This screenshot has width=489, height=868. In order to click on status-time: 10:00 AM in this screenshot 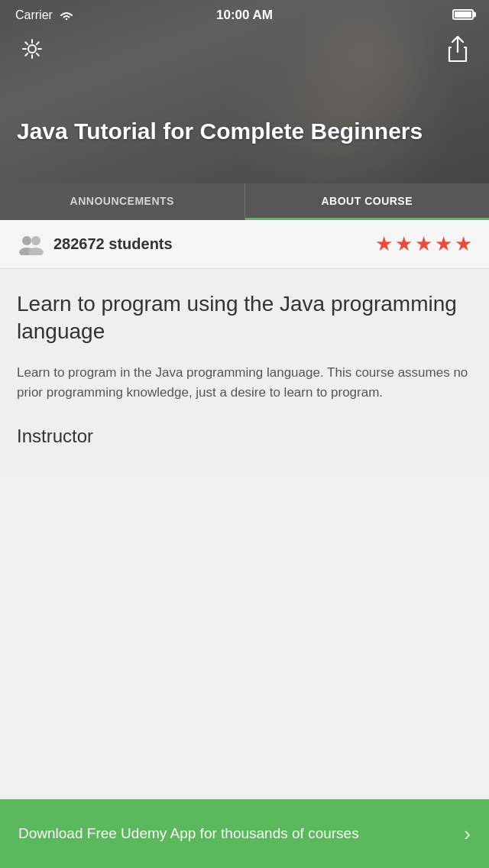, I will do `click(244, 15)`.